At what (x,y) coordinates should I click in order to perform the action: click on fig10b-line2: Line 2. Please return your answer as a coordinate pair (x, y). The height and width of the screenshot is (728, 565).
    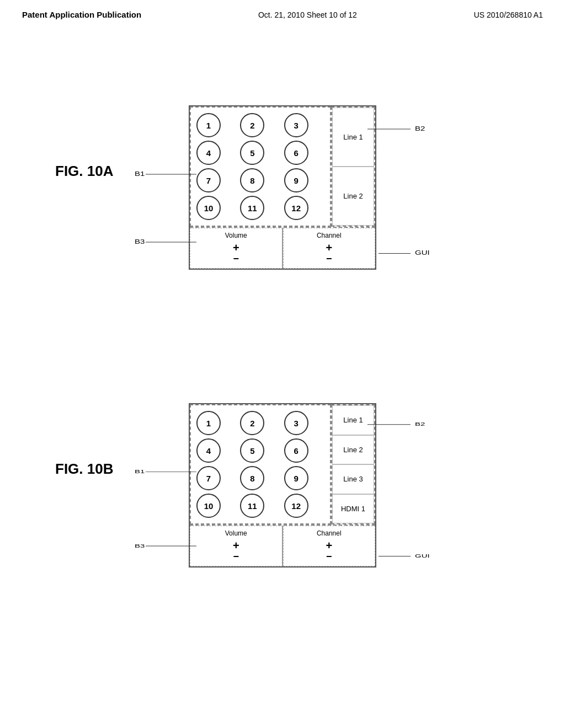
    Looking at the image, I should click on (353, 450).